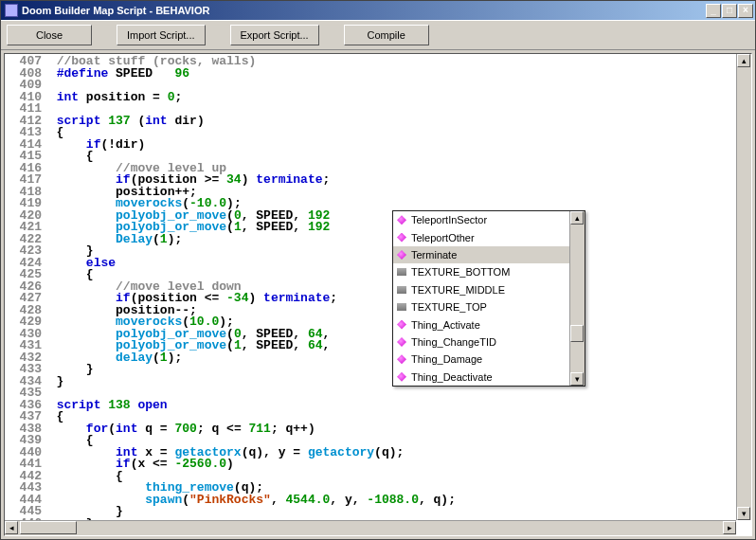 Image resolution: width=756 pixels, height=540 pixels. Describe the element at coordinates (729, 528) in the screenshot. I see `scroll-right-icon: ▸` at that location.